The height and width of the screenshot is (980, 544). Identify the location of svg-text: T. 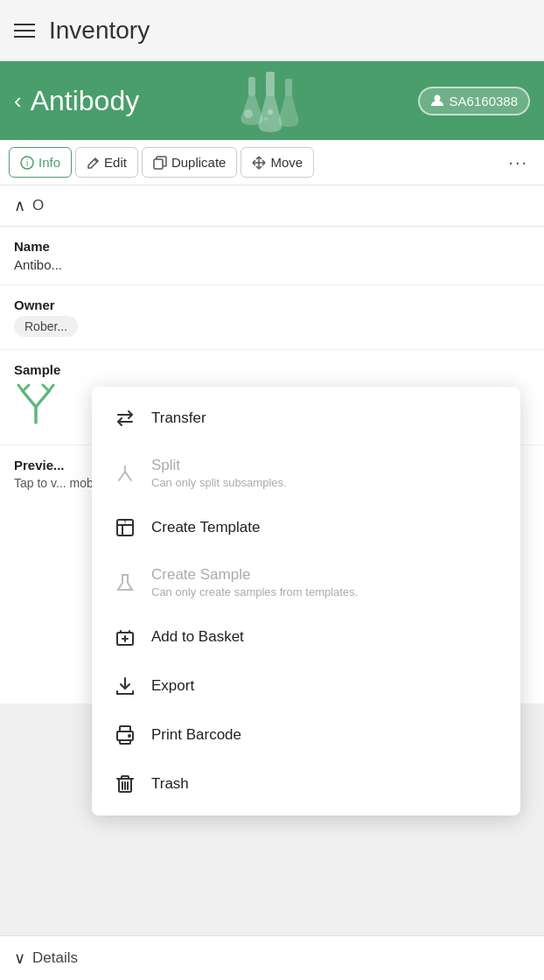
(125, 522).